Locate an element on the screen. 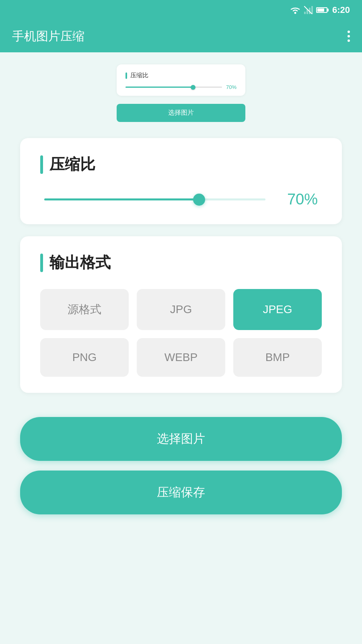  format-button-png: PNG is located at coordinates (84, 357).